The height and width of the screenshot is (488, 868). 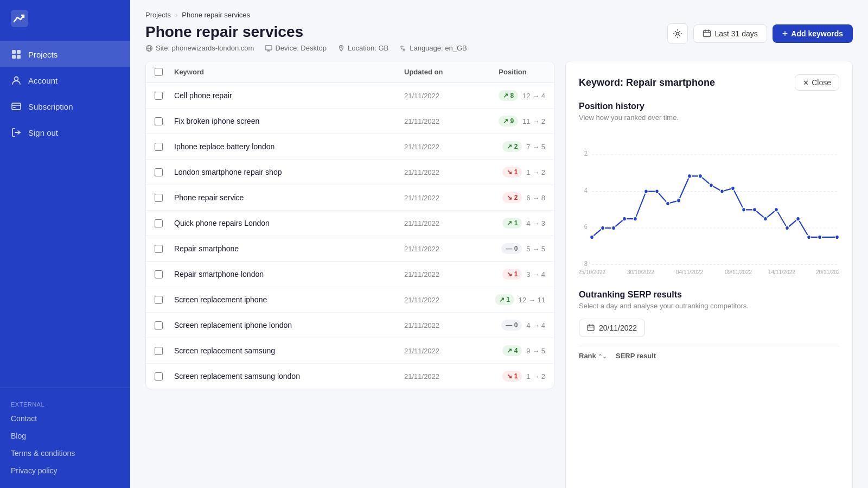 What do you see at coordinates (350, 173) in the screenshot?
I see `table-row: London smartphone repair shop 21/11/2022…` at bounding box center [350, 173].